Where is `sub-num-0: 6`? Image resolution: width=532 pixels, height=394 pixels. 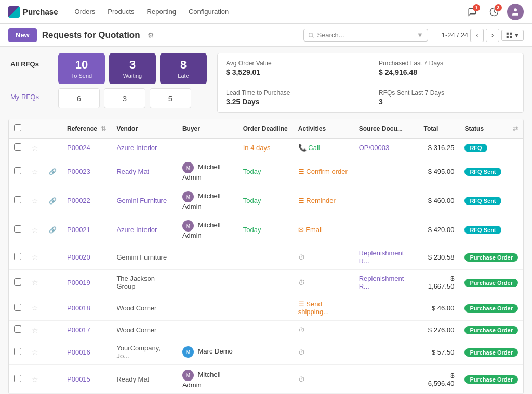 sub-num-0: 6 is located at coordinates (79, 99).